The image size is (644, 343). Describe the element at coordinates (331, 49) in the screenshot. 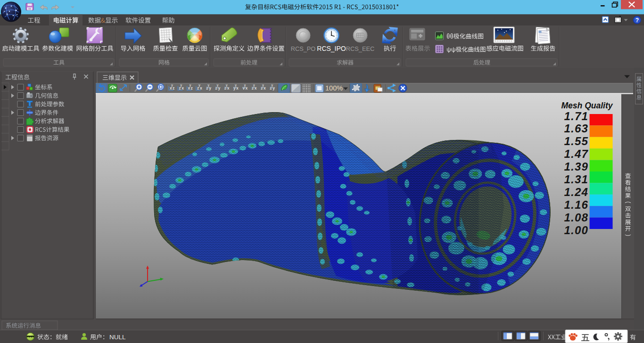

I see `svg-text: RCS_IPO` at that location.